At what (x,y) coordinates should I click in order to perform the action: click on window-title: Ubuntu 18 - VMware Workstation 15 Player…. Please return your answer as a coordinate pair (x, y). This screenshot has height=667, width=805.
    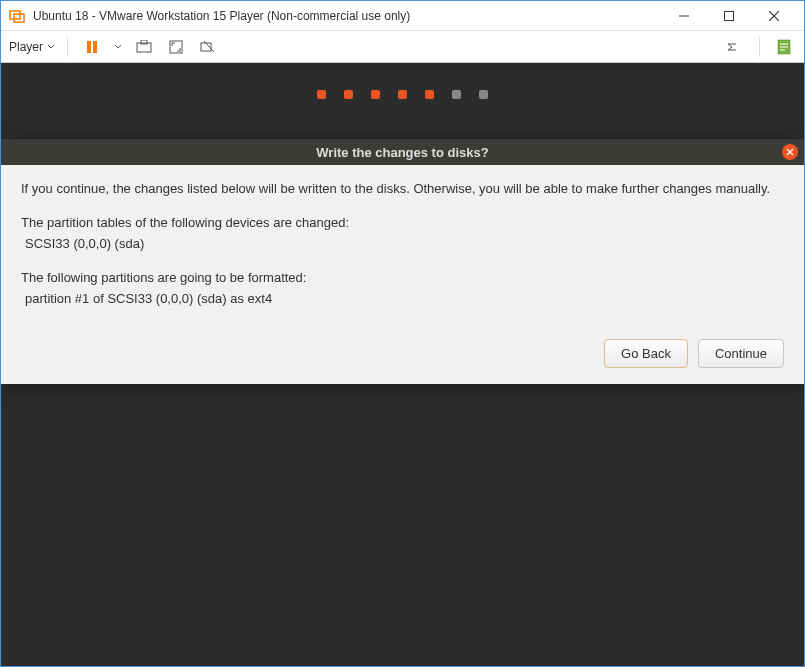
    Looking at the image, I should click on (347, 16).